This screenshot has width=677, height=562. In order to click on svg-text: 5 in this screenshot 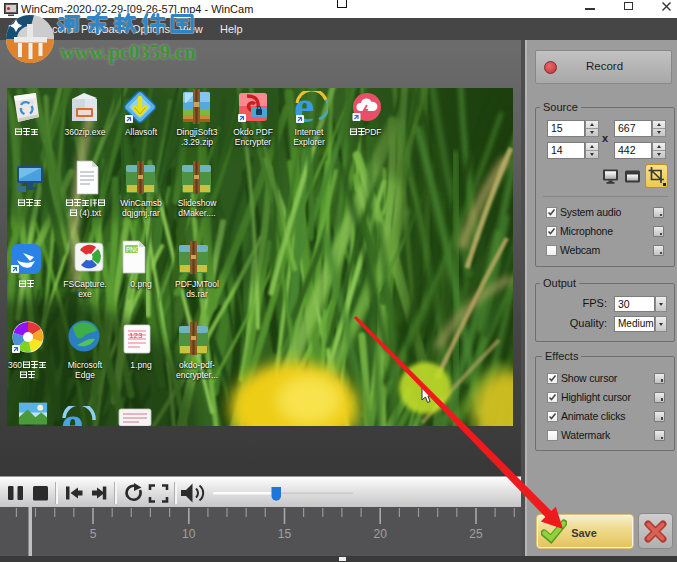, I will do `click(94, 534)`.